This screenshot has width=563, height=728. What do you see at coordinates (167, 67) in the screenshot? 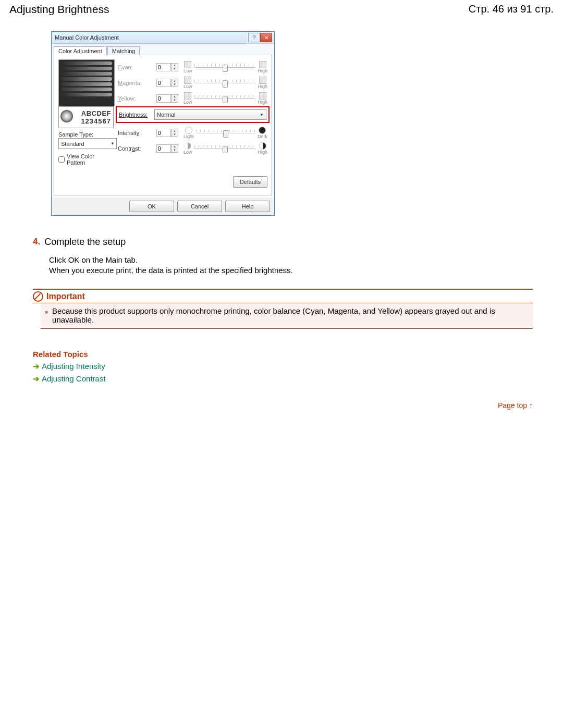
I see `cyan-spinner: ▲▼` at bounding box center [167, 67].